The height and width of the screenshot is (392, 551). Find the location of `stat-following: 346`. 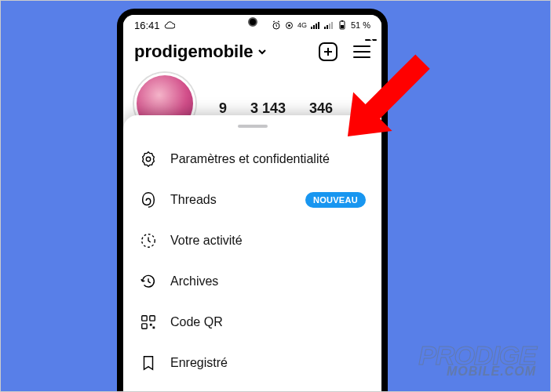

stat-following: 346 is located at coordinates (321, 108).